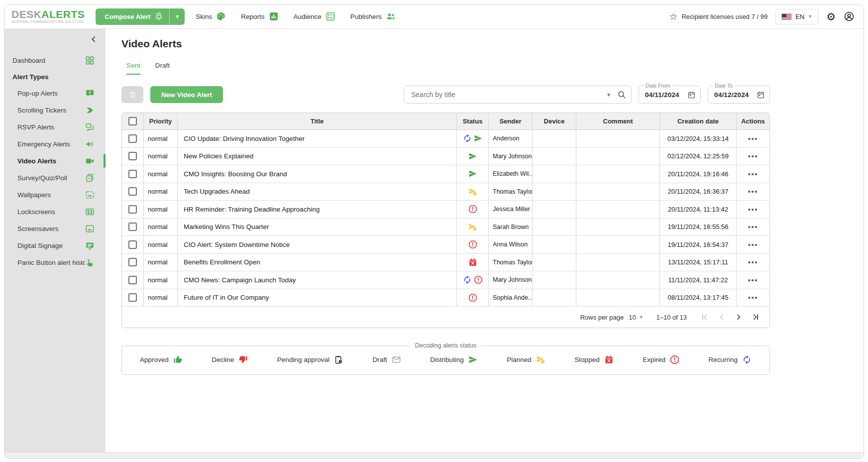 This screenshot has width=868, height=462. Describe the element at coordinates (446, 228) in the screenshot. I see `table-row: normalMarketing Wins This QuarterSarah B…` at that location.